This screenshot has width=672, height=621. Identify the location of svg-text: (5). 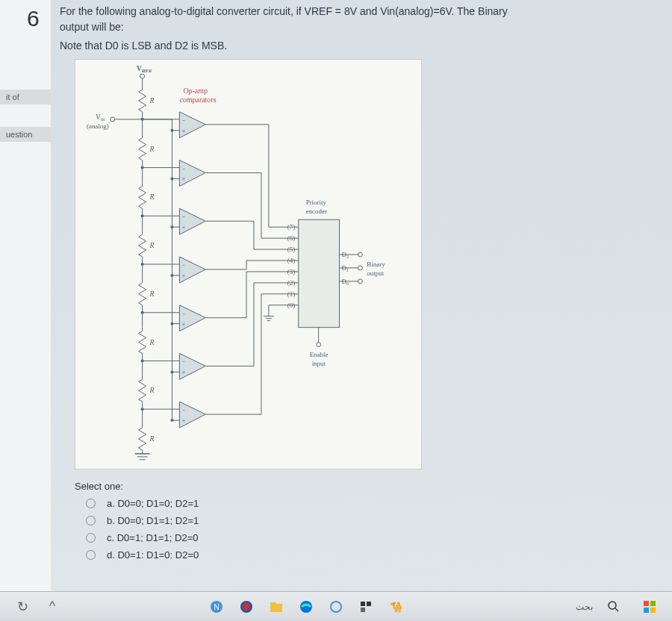
(291, 249).